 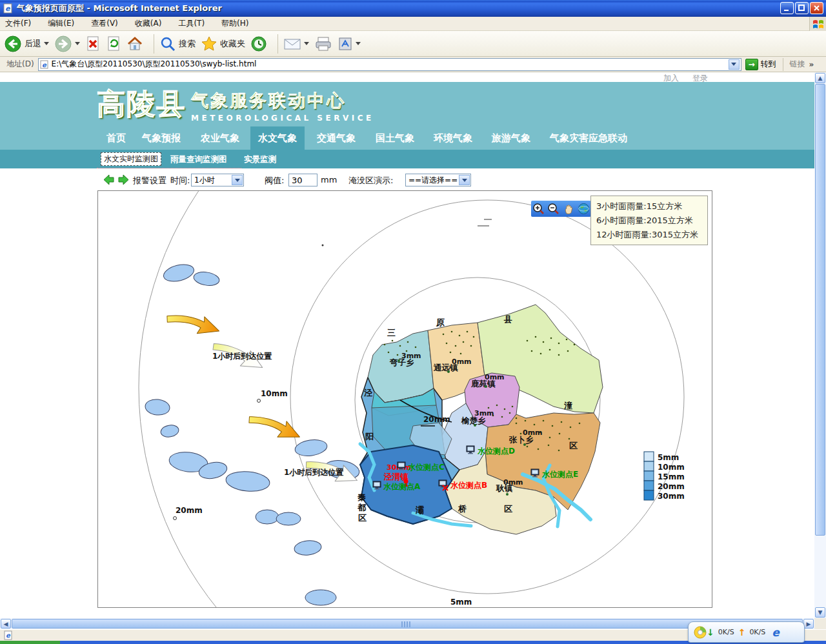 What do you see at coordinates (817, 8) in the screenshot?
I see `close-button` at bounding box center [817, 8].